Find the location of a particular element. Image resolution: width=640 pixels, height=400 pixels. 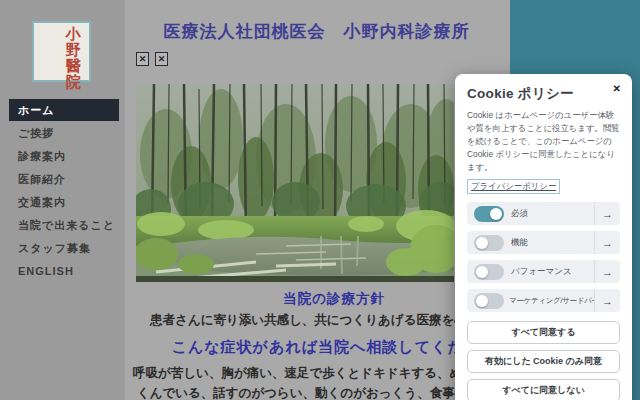

sidebar-item-recruit: スタッフ募集 is located at coordinates (62, 248).